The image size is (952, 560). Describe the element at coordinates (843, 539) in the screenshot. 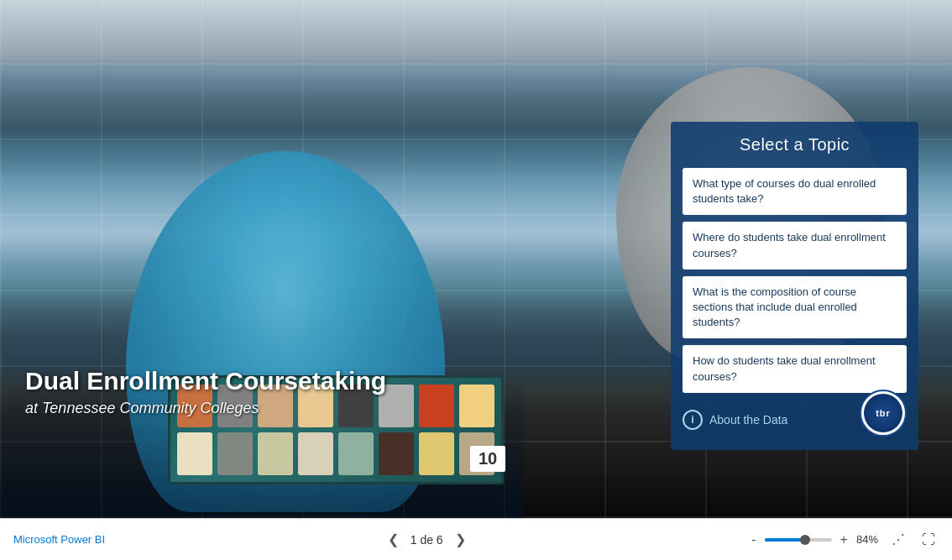

I see `toolbar-right: - + 84% ⋰ ⛶` at that location.